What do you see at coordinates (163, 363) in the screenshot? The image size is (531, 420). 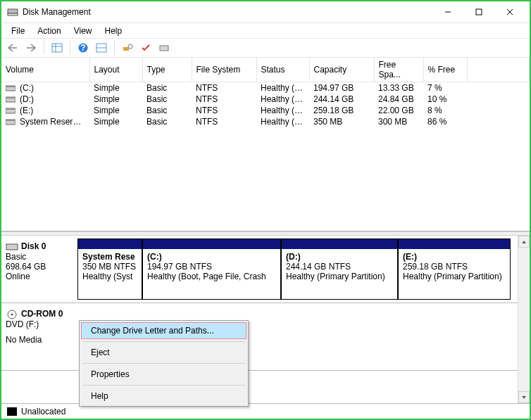 I see `context-menu: Change Drive Letter and Paths... Eject P…` at bounding box center [163, 363].